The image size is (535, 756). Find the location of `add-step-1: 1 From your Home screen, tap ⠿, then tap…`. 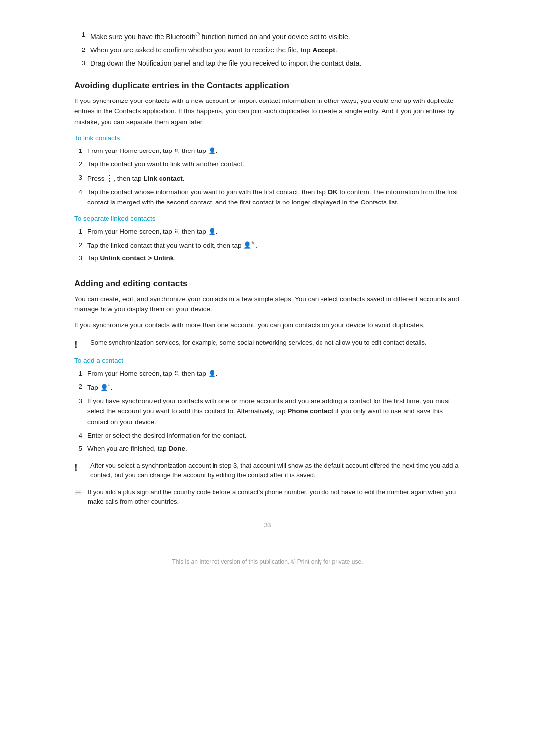

add-step-1: 1 From your Home screen, tap ⠿, then tap… is located at coordinates (268, 374).